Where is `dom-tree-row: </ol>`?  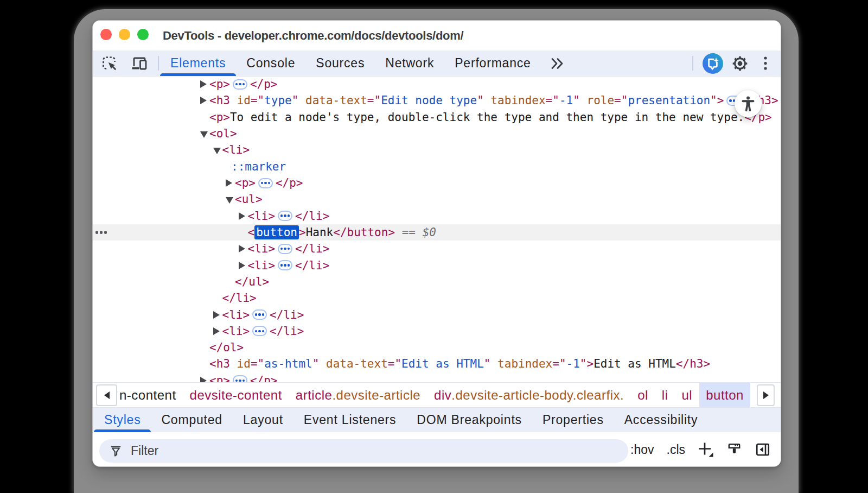 dom-tree-row: </ol> is located at coordinates (437, 347).